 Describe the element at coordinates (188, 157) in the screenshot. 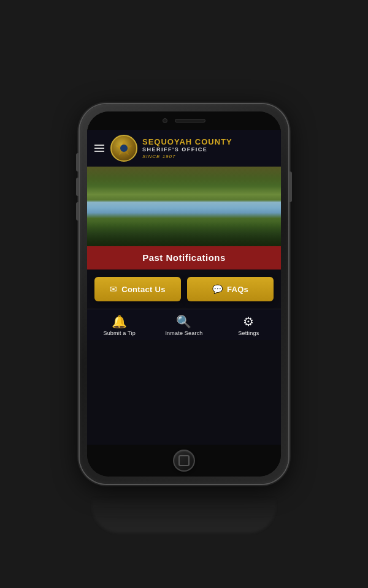

I see `header-since: SINCE 1907` at that location.